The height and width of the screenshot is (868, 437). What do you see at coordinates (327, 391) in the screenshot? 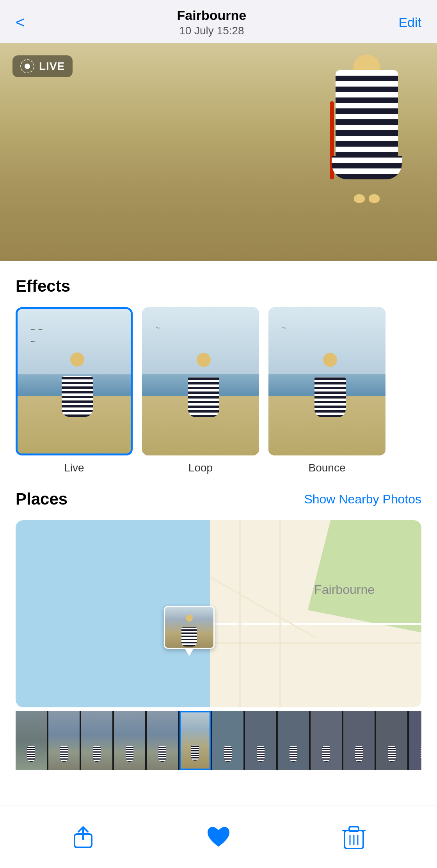
I see `effect-item-bounce: ~ Bounce` at bounding box center [327, 391].